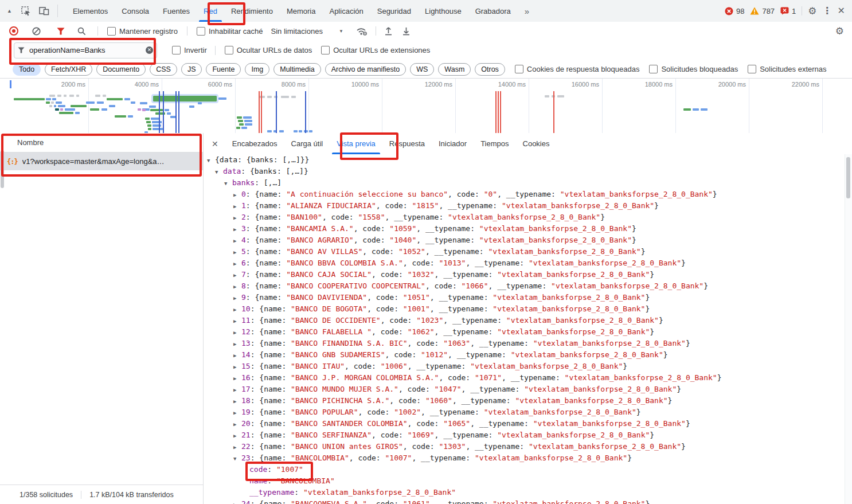 The height and width of the screenshot is (504, 852). What do you see at coordinates (142, 31) in the screenshot?
I see `preserve-log-checkbox: Mantener registro` at bounding box center [142, 31].